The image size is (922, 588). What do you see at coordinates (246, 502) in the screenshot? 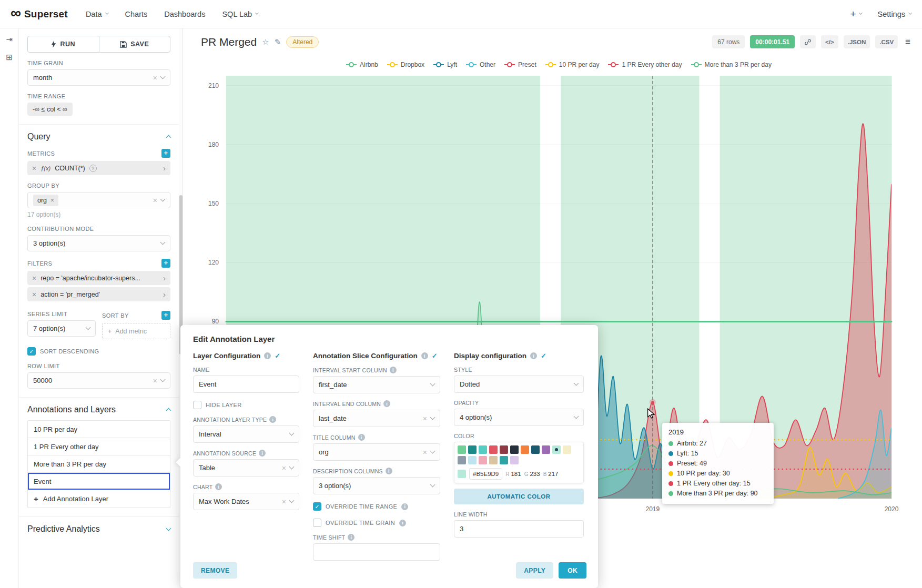
I see `chart-select: Max Work Dates ×` at bounding box center [246, 502].